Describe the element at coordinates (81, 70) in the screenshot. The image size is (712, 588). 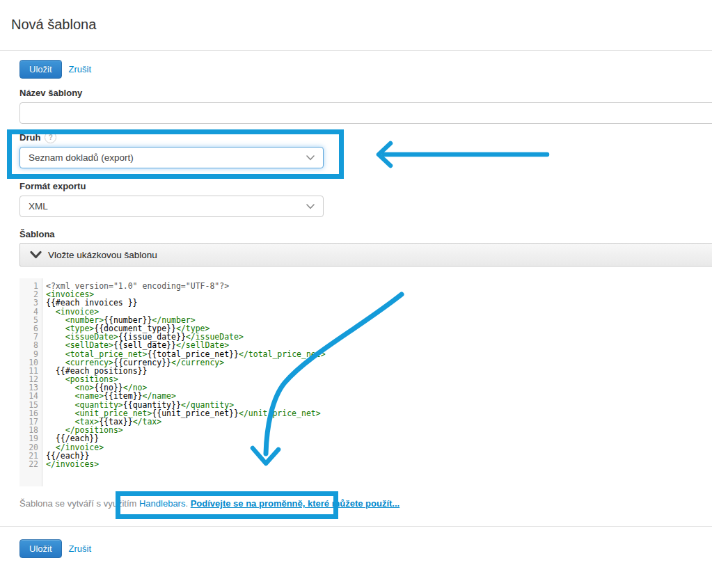
I see `cancel-link-top: Zrušit` at that location.